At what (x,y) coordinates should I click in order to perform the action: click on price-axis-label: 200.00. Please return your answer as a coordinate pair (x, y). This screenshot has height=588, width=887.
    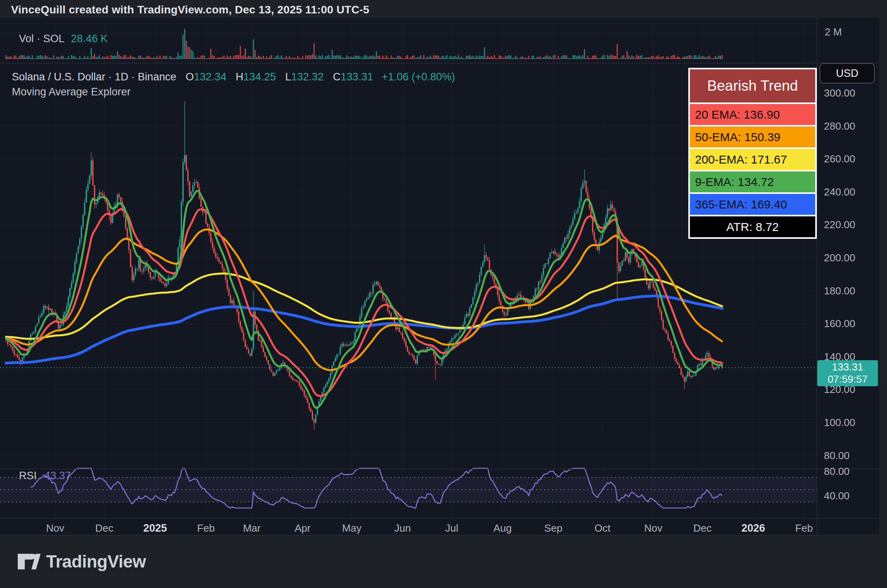
    Looking at the image, I should click on (840, 258).